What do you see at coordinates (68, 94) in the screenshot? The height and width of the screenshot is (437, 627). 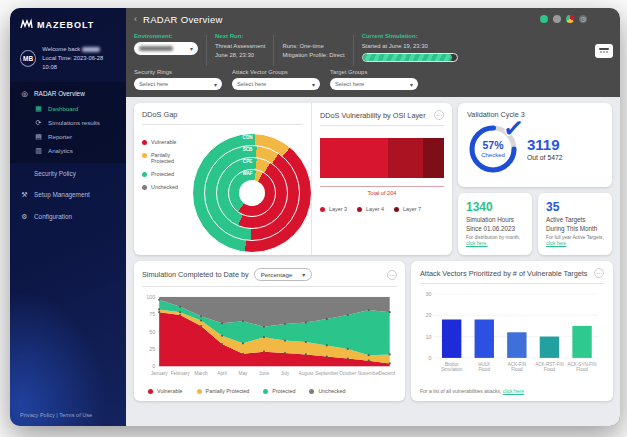 I see `sidebar-item-radar-overview: ◎ RADAR Overview` at bounding box center [68, 94].